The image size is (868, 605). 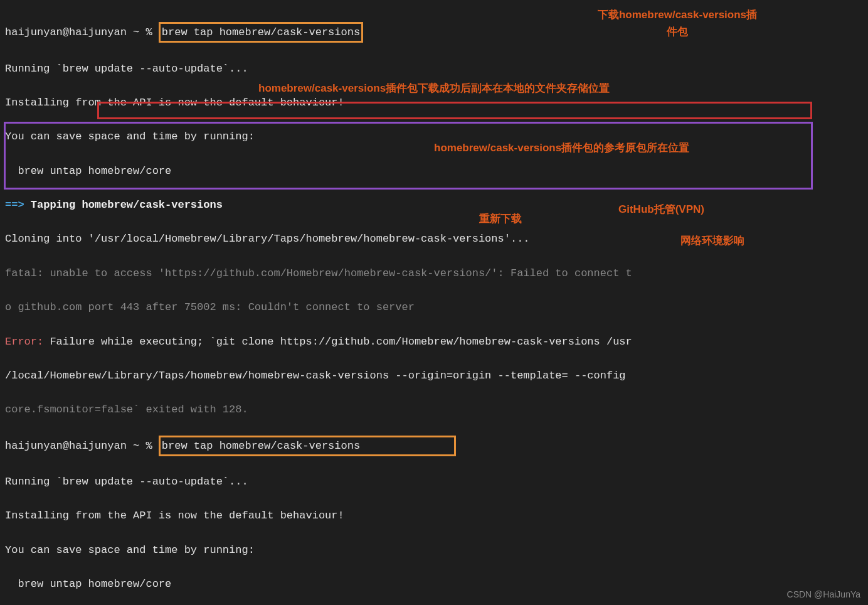 I want to click on command-highlight-2: brew tap homebrew/cask-versions, so click(x=307, y=446).